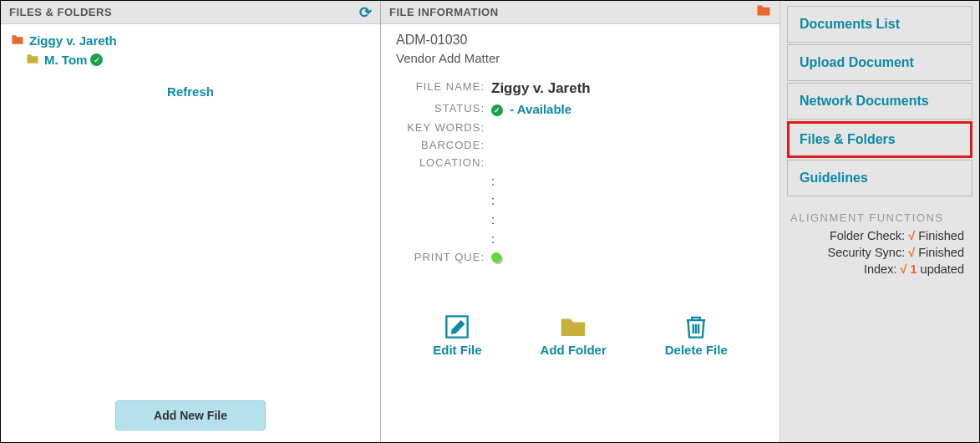 Image resolution: width=980 pixels, height=443 pixels. I want to click on value-file-name: Ziggy v. Jareth, so click(627, 89).